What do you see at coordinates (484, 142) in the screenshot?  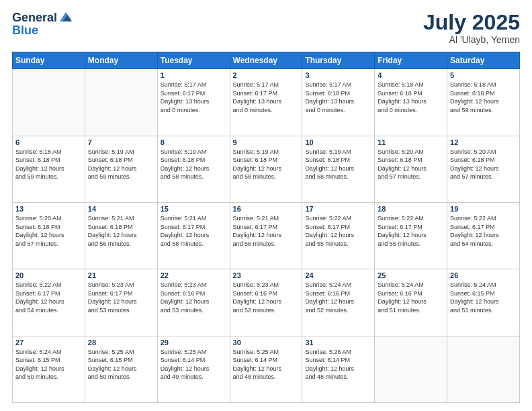 I see `day-number: 12` at bounding box center [484, 142].